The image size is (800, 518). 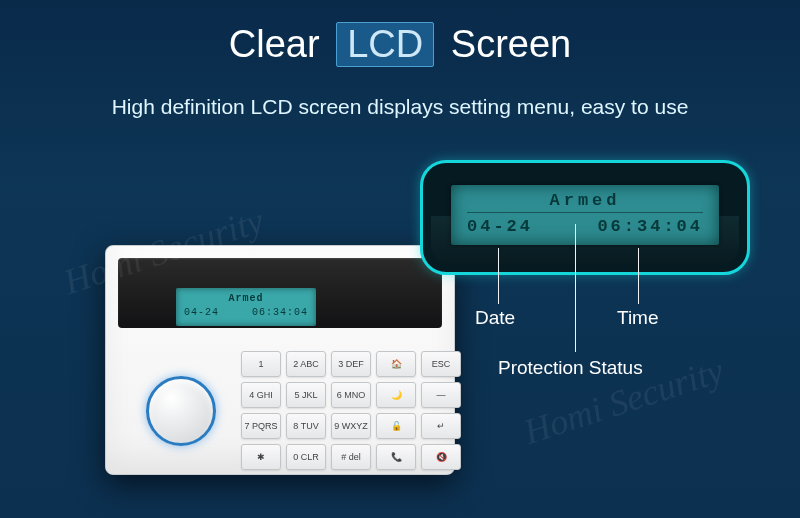 What do you see at coordinates (280, 313) in the screenshot?
I see `small-lcd-time: 06:34:04` at bounding box center [280, 313].